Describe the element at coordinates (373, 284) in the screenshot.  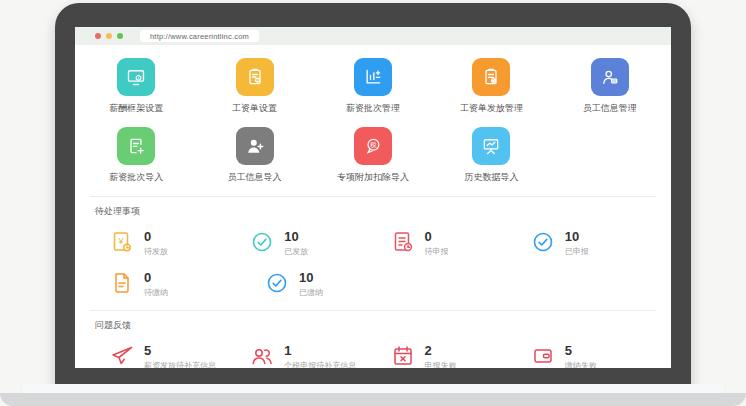
I see `pending-stats-row-2: 0 待缴纳 10 已缴纳` at that location.